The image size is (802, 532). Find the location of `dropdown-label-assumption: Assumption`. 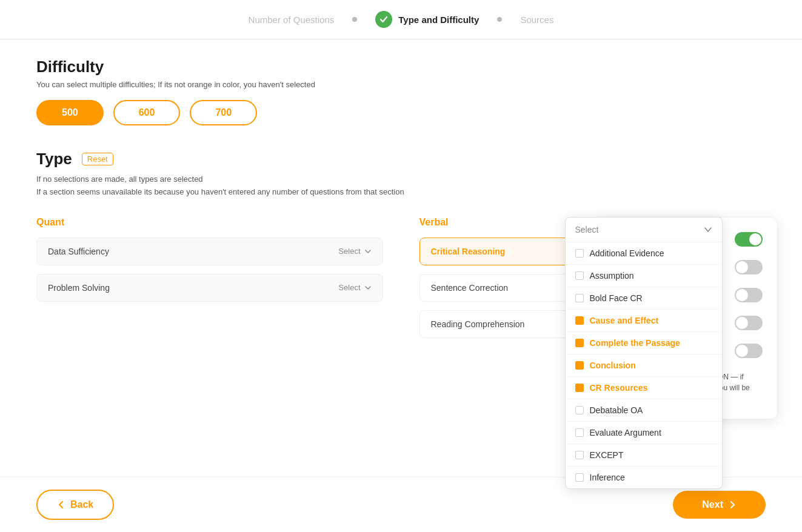

dropdown-label-assumption: Assumption is located at coordinates (612, 276).